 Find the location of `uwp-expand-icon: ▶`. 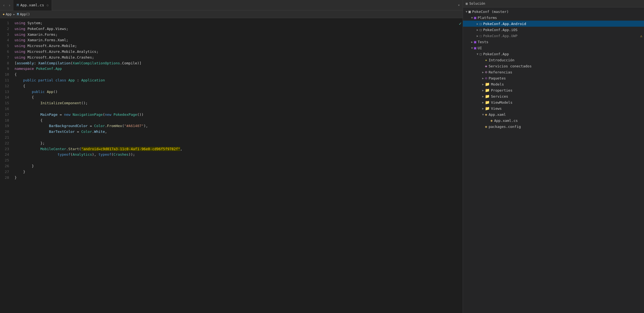

uwp-expand-icon: ▶ is located at coordinates (478, 36).